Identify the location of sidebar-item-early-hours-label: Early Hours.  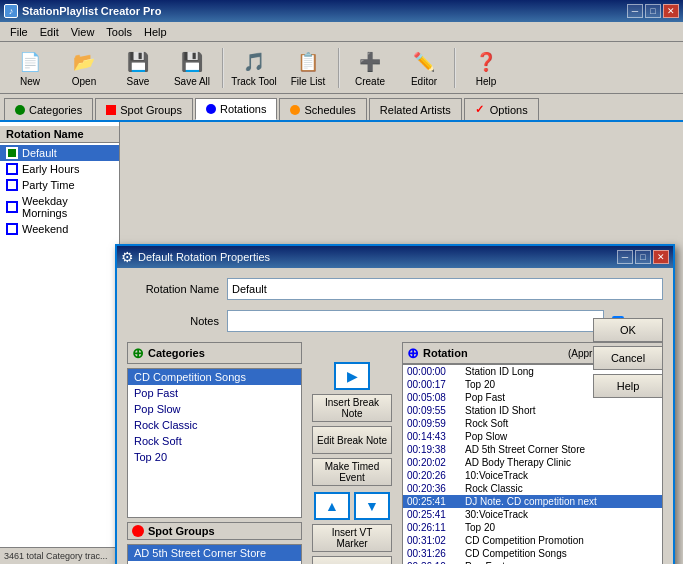
(50, 169).